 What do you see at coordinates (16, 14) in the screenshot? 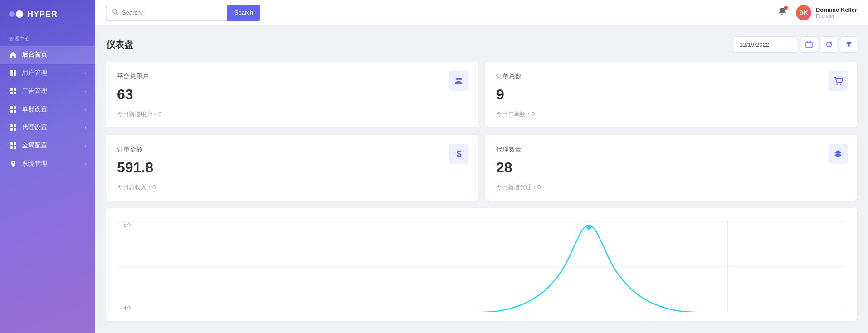
I see `logo-icon` at bounding box center [16, 14].